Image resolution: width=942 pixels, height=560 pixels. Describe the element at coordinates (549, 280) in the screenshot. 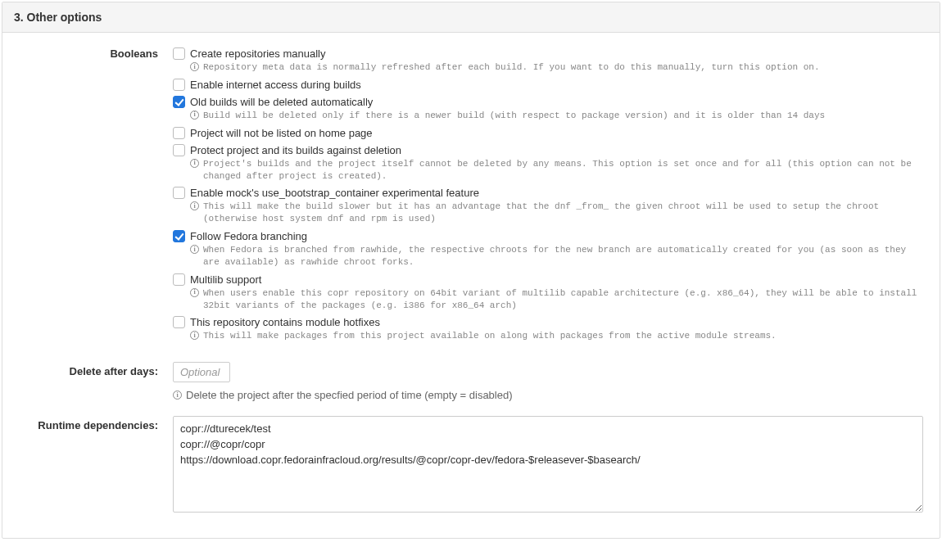

I see `checkbox-line: Multilib support` at that location.